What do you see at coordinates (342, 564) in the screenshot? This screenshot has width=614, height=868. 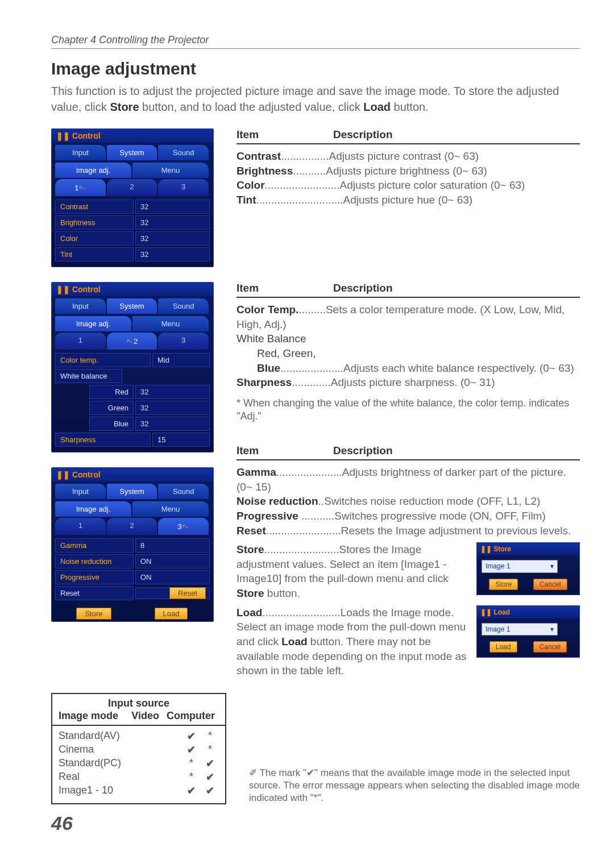 I see `def: .........................Stores the Imag…` at bounding box center [342, 564].